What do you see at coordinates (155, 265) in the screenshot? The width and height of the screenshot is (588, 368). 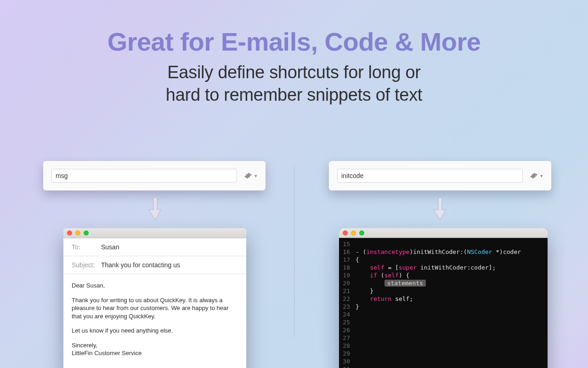 I see `email-subject-row: Subject: Thank you for contacting us` at bounding box center [155, 265].